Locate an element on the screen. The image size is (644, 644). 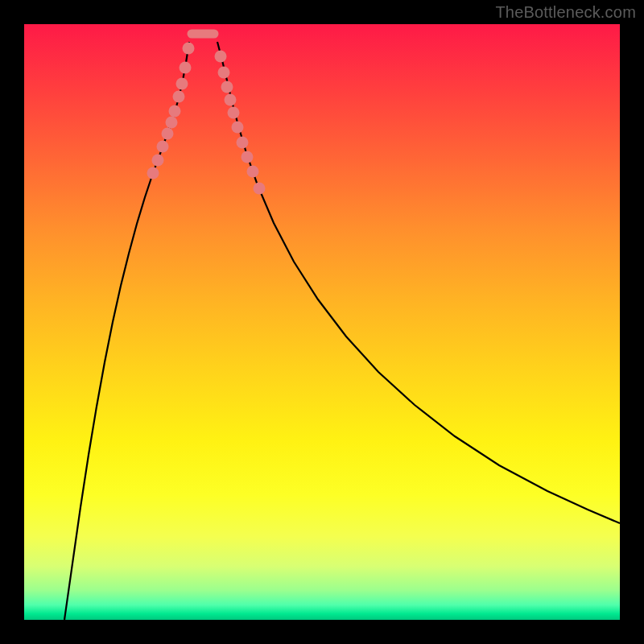
left-markers is located at coordinates (171, 111).